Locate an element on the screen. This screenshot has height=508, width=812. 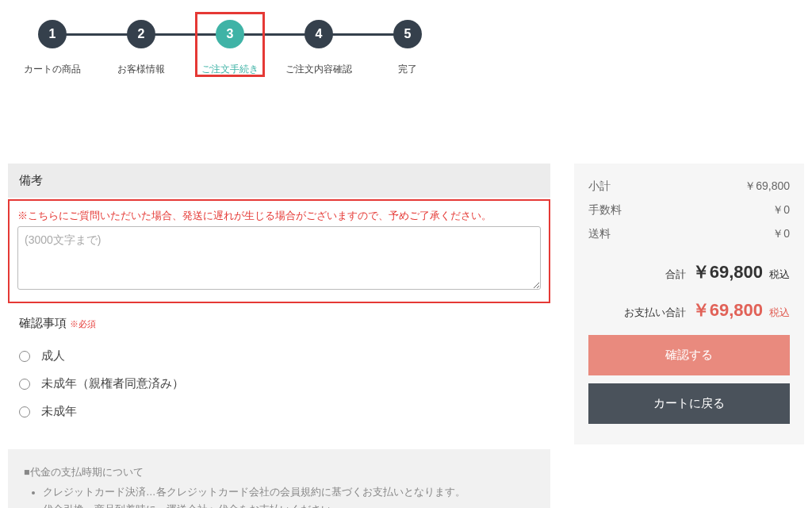
fee-row: 手数料 ￥0 is located at coordinates (689, 210).